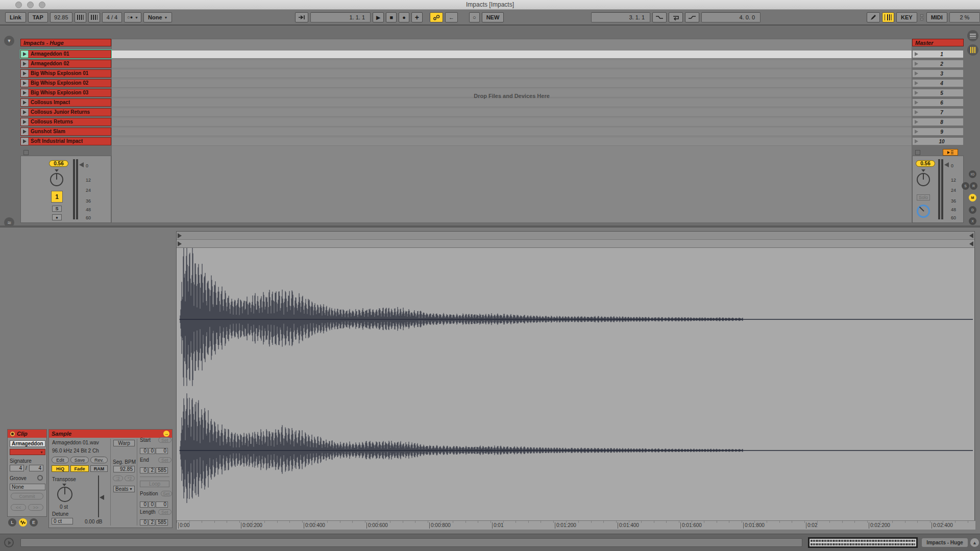 The image size is (980, 551). What do you see at coordinates (80, 468) in the screenshot?
I see `fade-toggle: Fade` at bounding box center [80, 468].